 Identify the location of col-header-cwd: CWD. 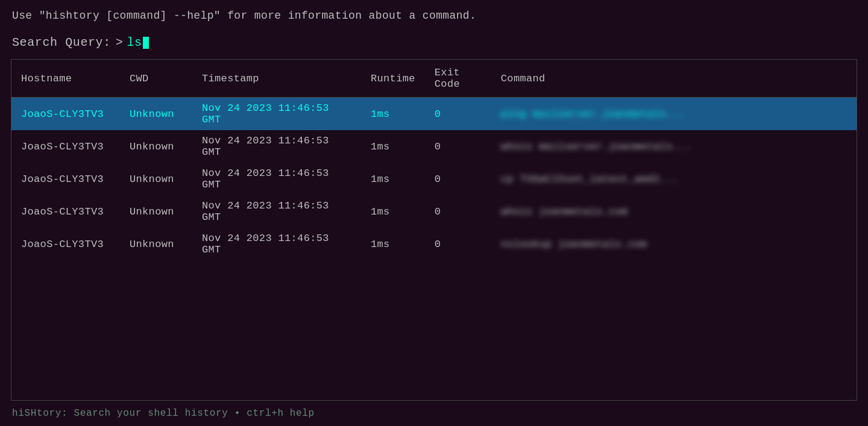
(156, 78).